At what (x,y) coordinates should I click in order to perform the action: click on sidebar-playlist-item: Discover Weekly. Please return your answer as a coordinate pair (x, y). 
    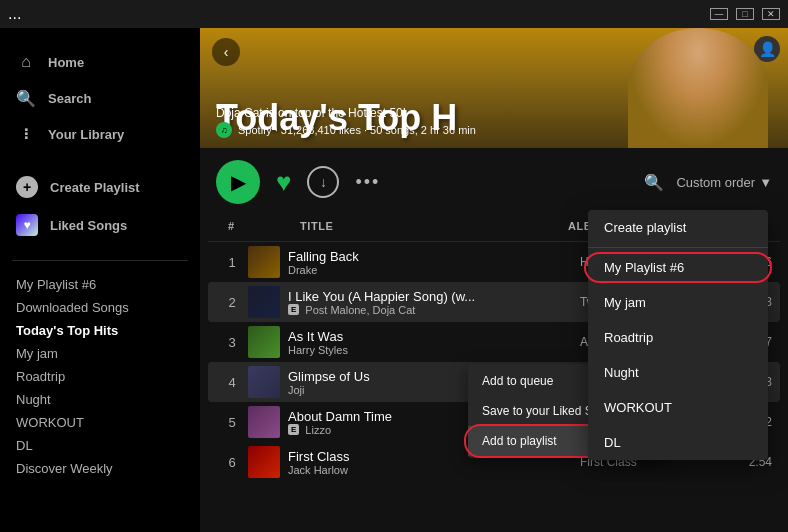
    Looking at the image, I should click on (100, 468).